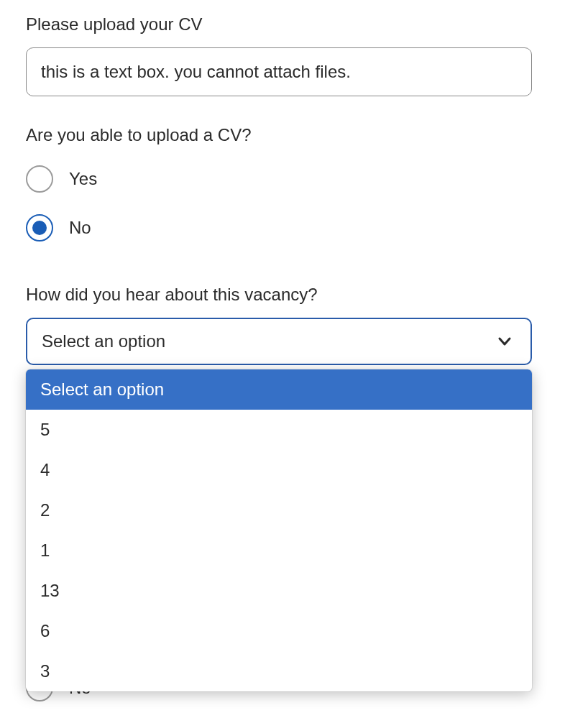 Image resolution: width=588 pixels, height=713 pixels. What do you see at coordinates (294, 228) in the screenshot?
I see `radio-option-no: No` at bounding box center [294, 228].